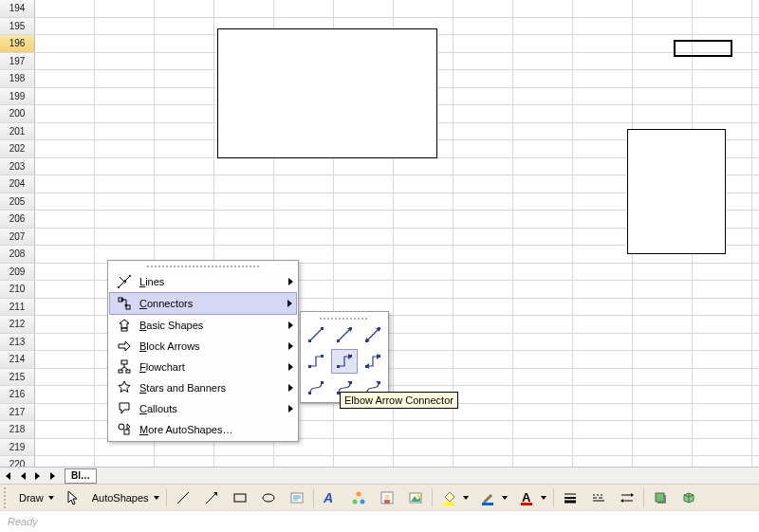  Describe the element at coordinates (531, 498) in the screenshot. I see `font-color-button: A` at that location.